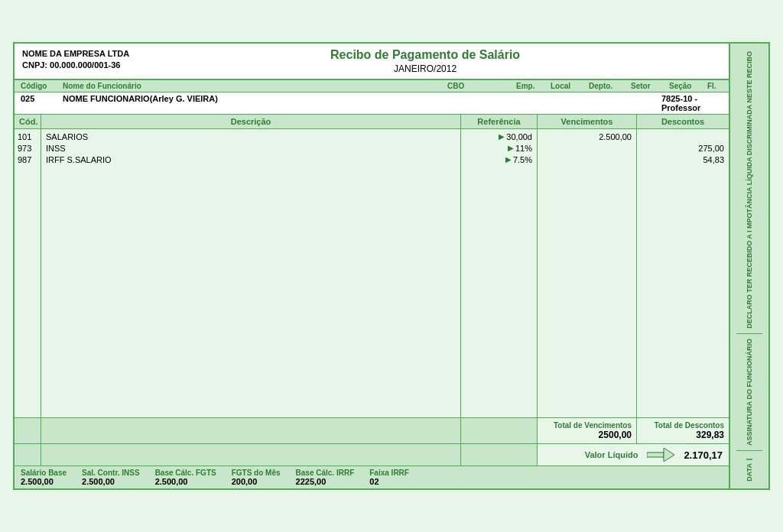  What do you see at coordinates (76, 54) in the screenshot?
I see `company-name: NOME DA EMPRESA LTDA` at bounding box center [76, 54].